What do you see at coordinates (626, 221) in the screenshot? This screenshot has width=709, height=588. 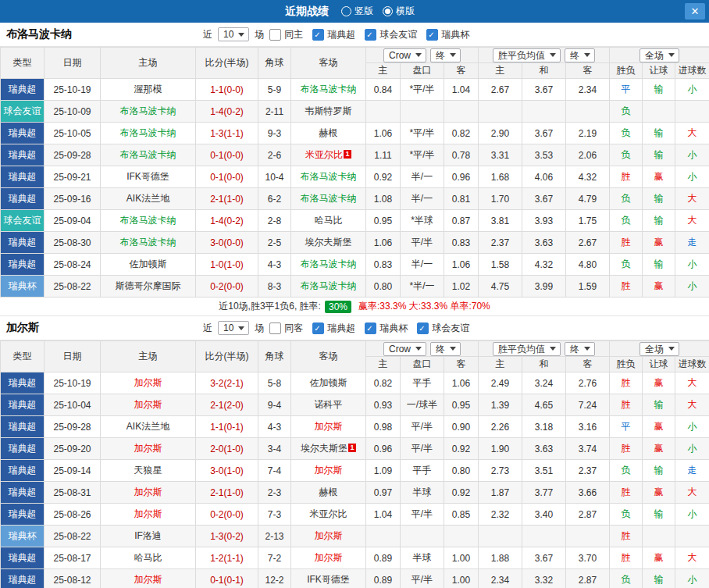 I see `result-wdl: 负` at bounding box center [626, 221].